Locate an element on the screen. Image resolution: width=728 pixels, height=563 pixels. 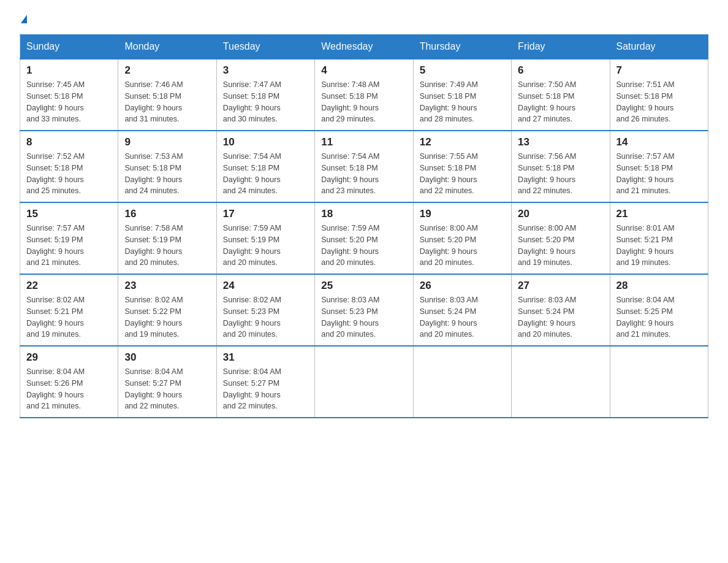
calendar-cell: 19Sunrise: 8:00 AMSunset: 5:20 PMDayligh… is located at coordinates (462, 238).